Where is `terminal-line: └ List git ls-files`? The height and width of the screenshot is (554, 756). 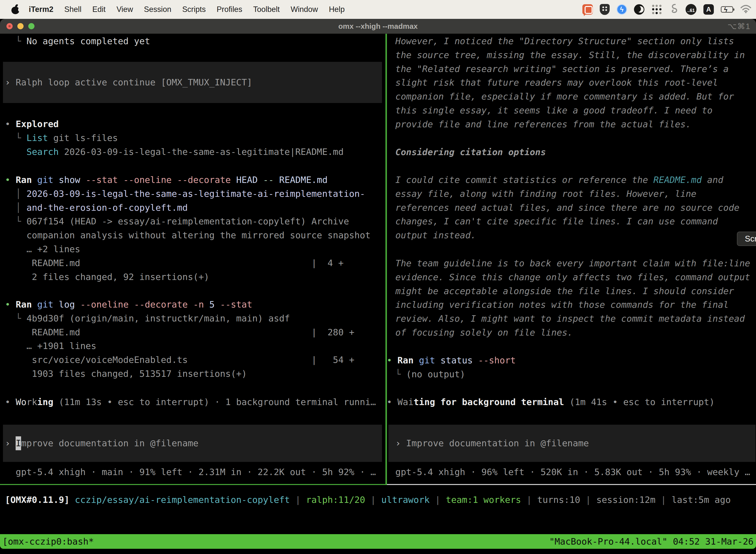 terminal-line: └ List git ls-files is located at coordinates (195, 138).